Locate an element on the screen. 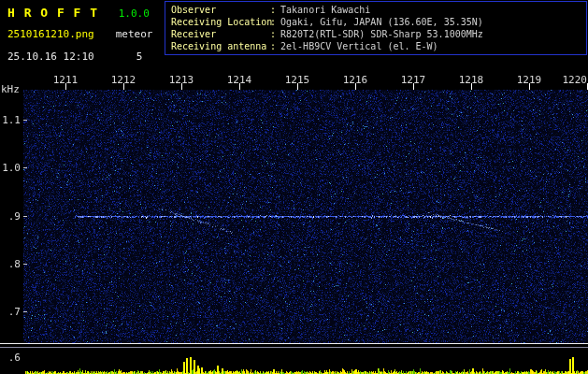  antenna-label: Receiving antenna is located at coordinates (221, 47).